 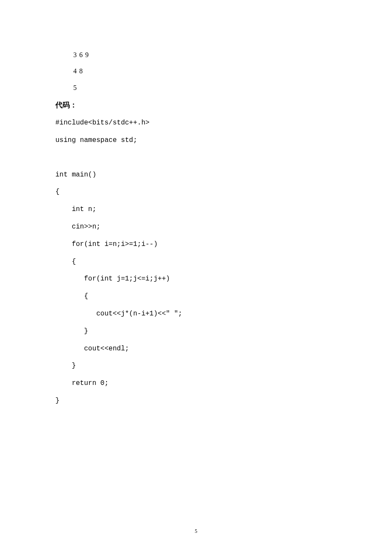 I want to click on code-line: int n;, so click(x=198, y=210).